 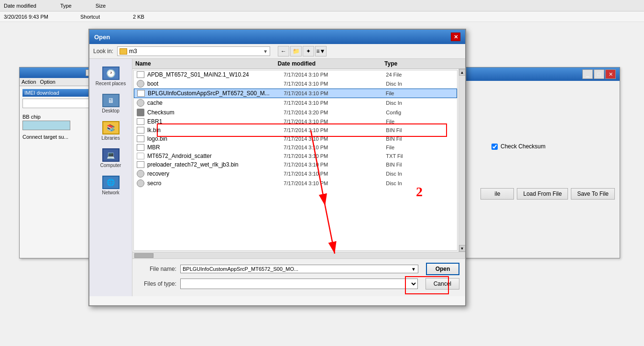 What do you see at coordinates (456, 37) in the screenshot?
I see `dialog-close-btn: ✕` at bounding box center [456, 37].